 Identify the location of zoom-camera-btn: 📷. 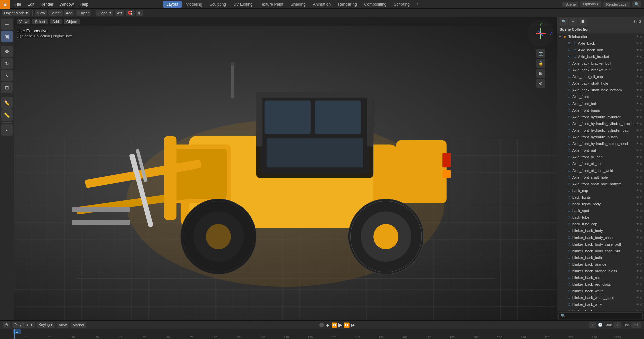
(541, 53).